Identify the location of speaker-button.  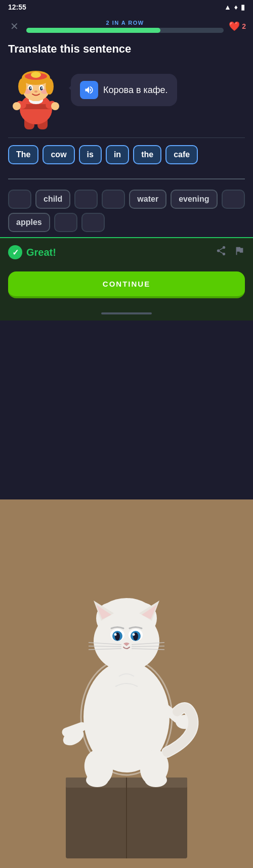
(89, 90).